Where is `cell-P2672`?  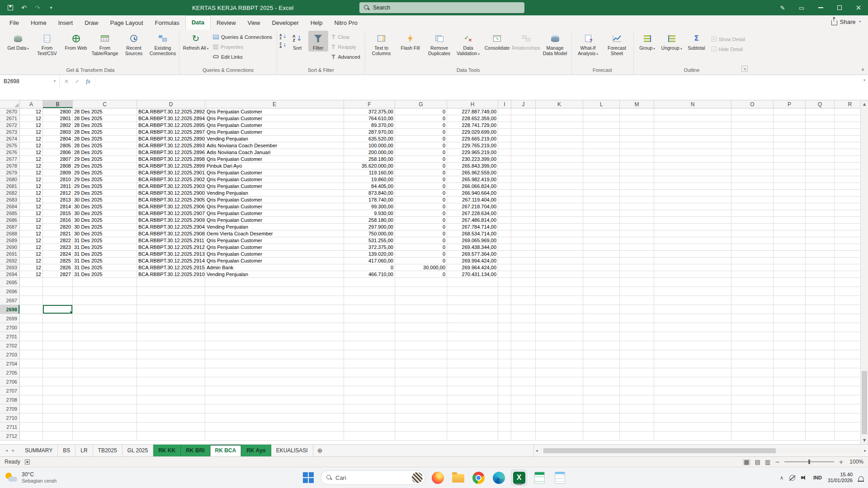
cell-P2672 is located at coordinates (789, 126).